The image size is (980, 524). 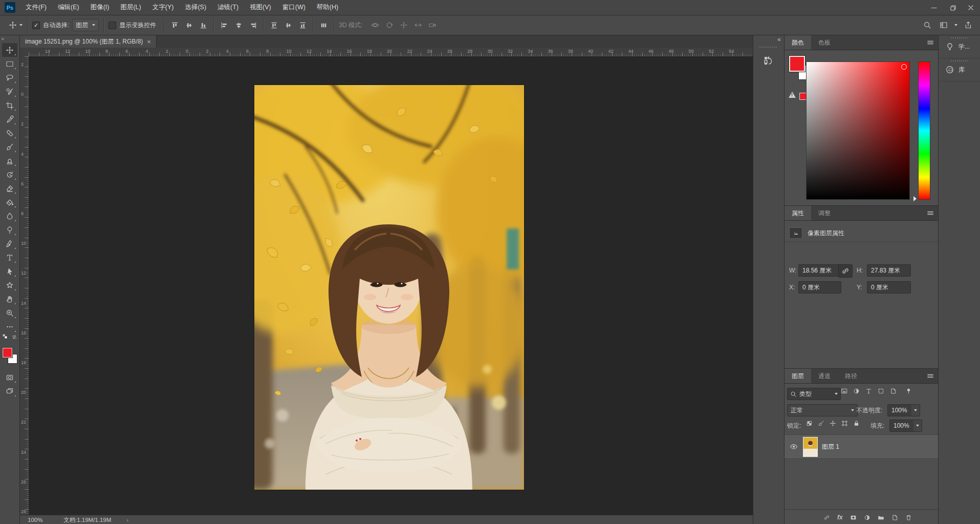 What do you see at coordinates (833, 423) in the screenshot?
I see `lock-position-icon` at bounding box center [833, 423].